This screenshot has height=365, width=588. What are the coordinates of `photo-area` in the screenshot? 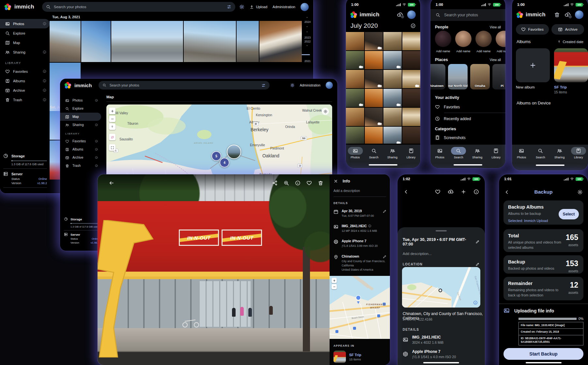 It's located at (441, 212).